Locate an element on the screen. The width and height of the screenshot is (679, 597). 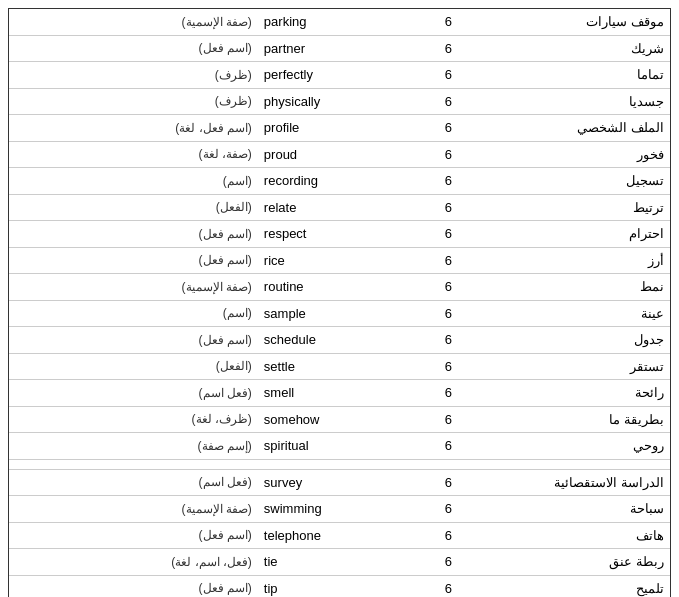
arabic-cell: تستقر is located at coordinates (569, 366).